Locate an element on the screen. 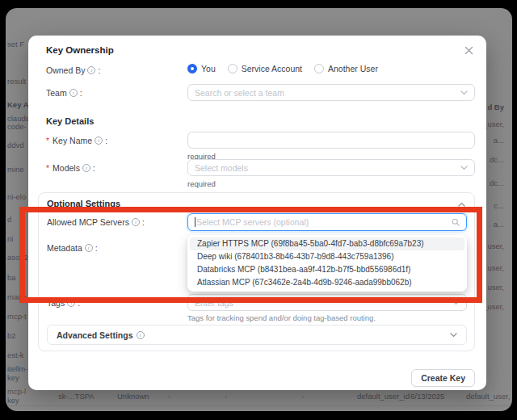 The height and width of the screenshot is (420, 517). bg-column-header-fragment: Key A is located at coordinates (18, 105).